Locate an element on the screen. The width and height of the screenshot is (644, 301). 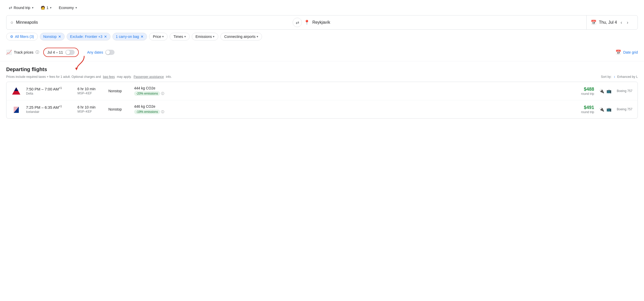
flight-time-range: 7:50 PM – 7:00 AM+1 is located at coordinates (49, 89).